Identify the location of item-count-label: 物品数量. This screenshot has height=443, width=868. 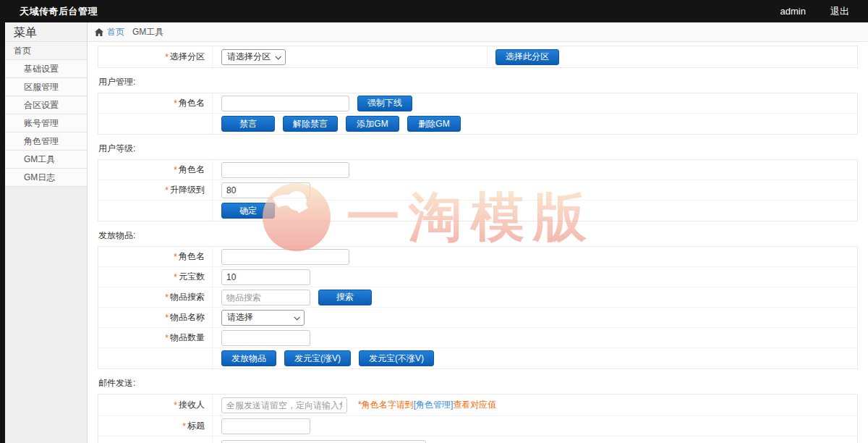
(187, 337).